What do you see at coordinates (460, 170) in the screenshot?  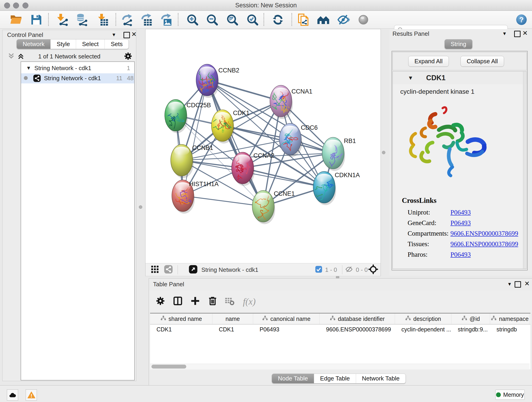 I see `gene-section: ▼ CDK1 cyclin-dependent kinase 1` at bounding box center [460, 170].